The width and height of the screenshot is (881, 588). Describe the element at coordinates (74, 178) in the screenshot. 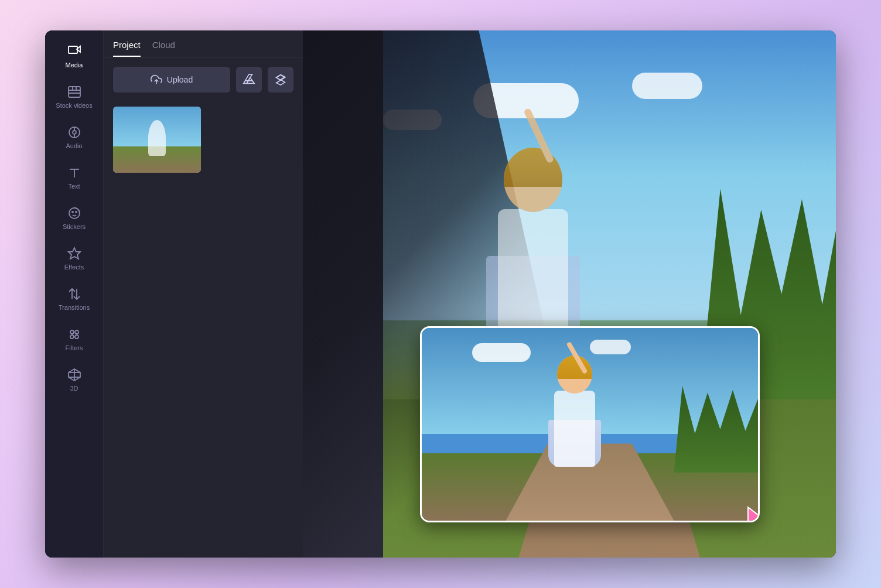

I see `sidebar-item-text: Text` at that location.